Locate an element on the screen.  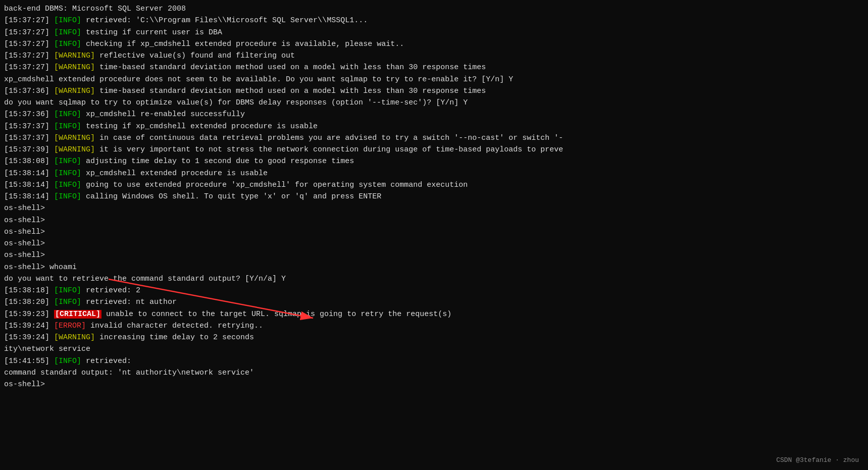
watermark: CSDN @3tefanie · zhou is located at coordinates (818, 460).